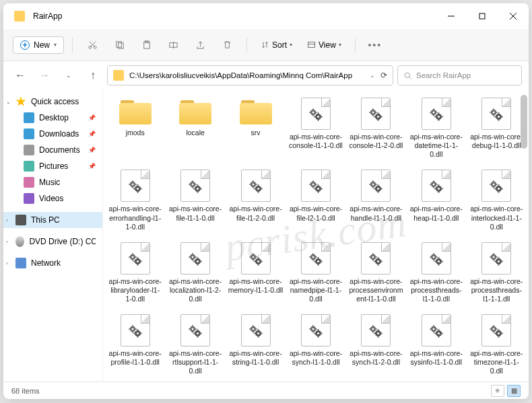  Describe the element at coordinates (497, 128) in the screenshot. I see `file-item: api-ms-win-core-debug-l1-1-0.dll` at that location.